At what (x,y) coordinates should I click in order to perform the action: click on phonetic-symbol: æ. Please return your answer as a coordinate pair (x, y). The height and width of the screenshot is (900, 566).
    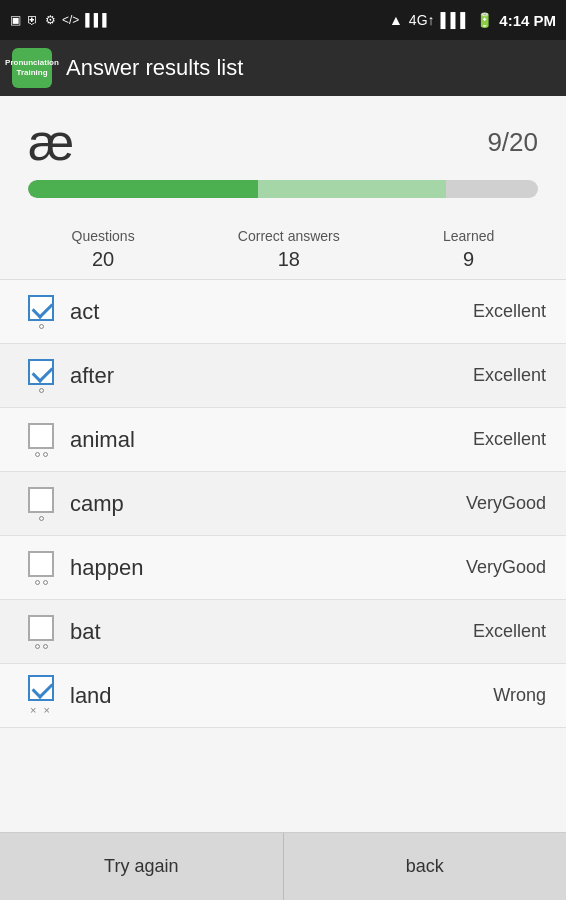
    Looking at the image, I should click on (51, 142).